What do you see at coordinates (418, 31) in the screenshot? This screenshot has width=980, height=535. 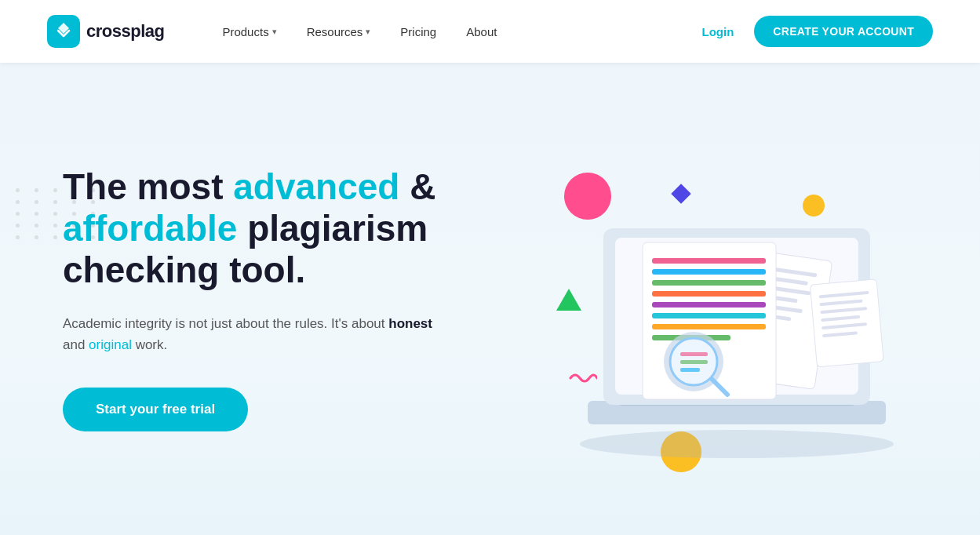 I see `nav-pricing: Pricing` at bounding box center [418, 31].